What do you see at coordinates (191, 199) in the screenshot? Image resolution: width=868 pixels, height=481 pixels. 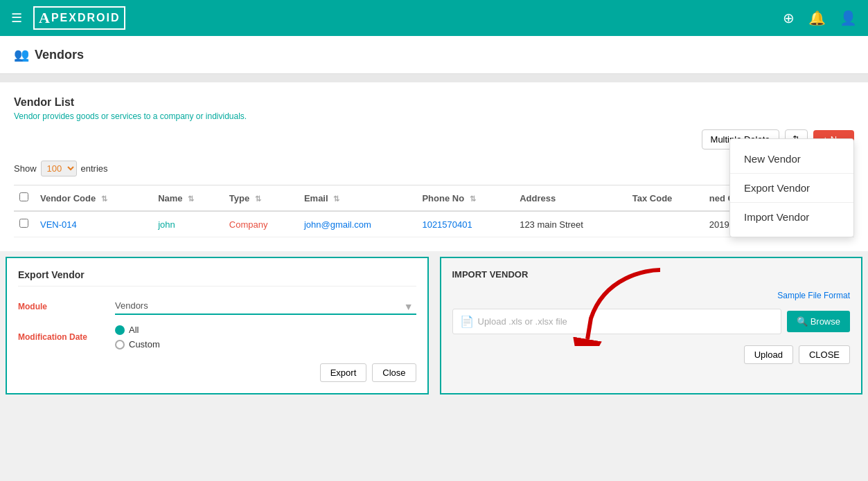 I see `sort-name-icon: ⇅` at bounding box center [191, 199].